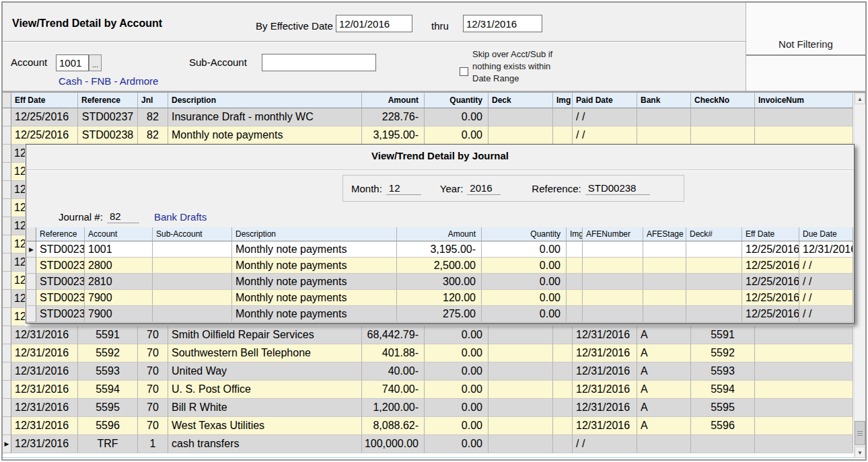 This screenshot has width=868, height=462. I want to click on column-header-paid-date: Paid Date, so click(605, 101).